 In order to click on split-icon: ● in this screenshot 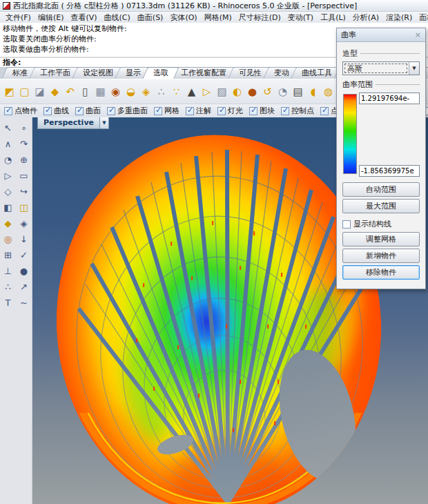, I will do `click(24, 271)`.